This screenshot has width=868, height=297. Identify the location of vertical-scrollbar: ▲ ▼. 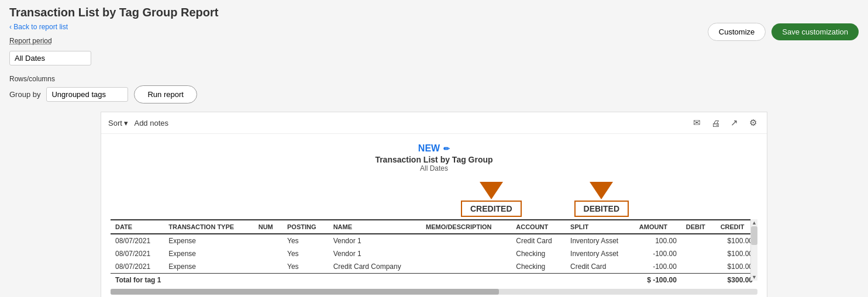
(754, 250).